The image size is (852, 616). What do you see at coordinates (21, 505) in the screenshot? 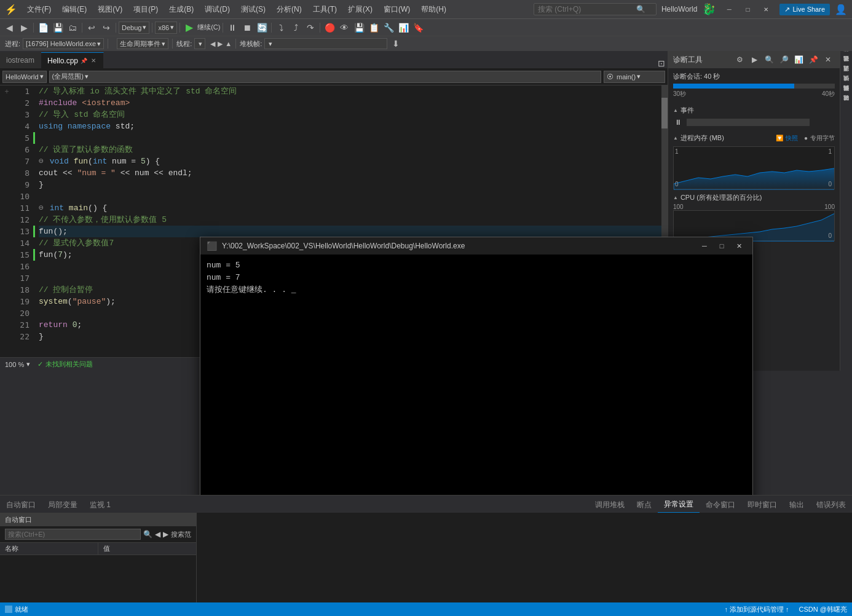
I see `tab-auto: 自动窗口` at bounding box center [21, 505].